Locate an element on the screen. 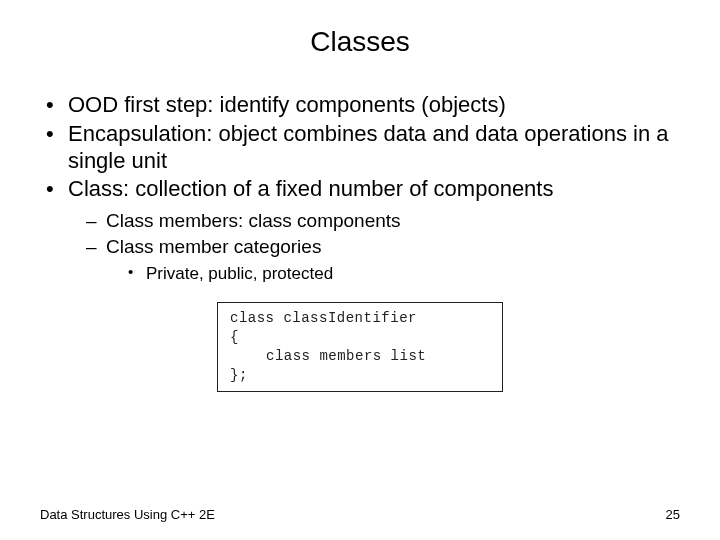 Image resolution: width=720 pixels, height=540 pixels. code-line: class classIdentifier is located at coordinates (360, 318).